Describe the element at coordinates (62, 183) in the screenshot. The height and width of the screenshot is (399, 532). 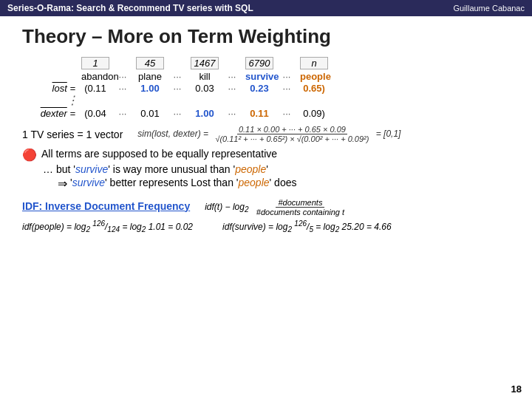
I see `arrow-icon: ⇒` at that location.